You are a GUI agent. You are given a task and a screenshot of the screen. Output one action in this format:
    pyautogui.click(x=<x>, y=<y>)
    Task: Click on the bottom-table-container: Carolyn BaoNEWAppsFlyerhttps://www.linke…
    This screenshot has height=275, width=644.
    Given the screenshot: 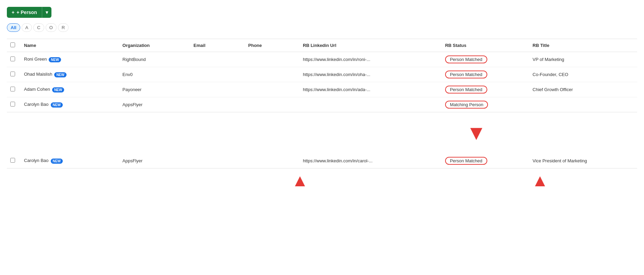 What is the action you would take?
    pyautogui.click(x=322, y=161)
    